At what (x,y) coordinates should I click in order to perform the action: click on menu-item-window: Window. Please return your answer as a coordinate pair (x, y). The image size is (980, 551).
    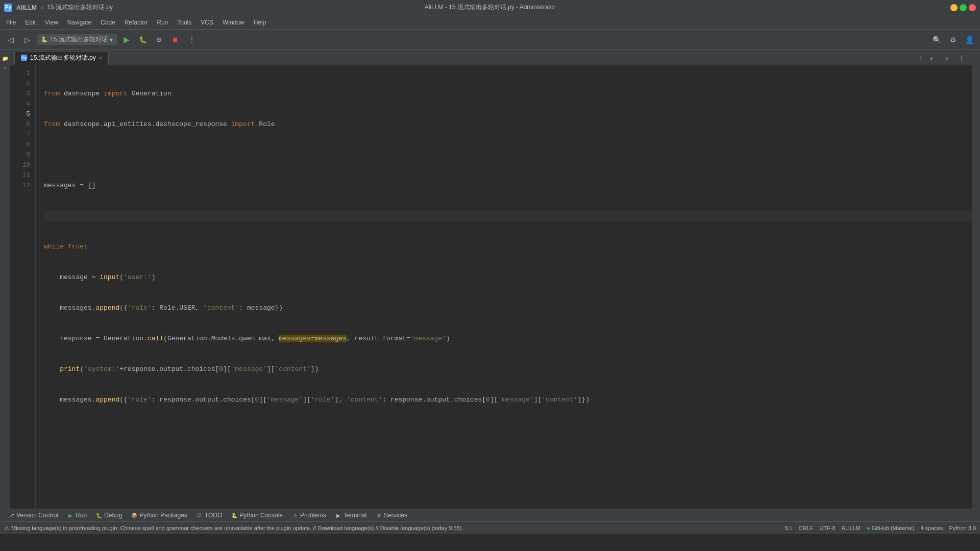
    Looking at the image, I should click on (234, 22).